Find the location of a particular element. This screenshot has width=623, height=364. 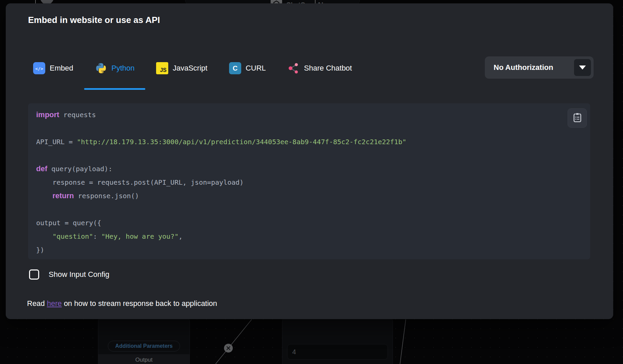

code-line: return response.json() is located at coordinates (309, 196).